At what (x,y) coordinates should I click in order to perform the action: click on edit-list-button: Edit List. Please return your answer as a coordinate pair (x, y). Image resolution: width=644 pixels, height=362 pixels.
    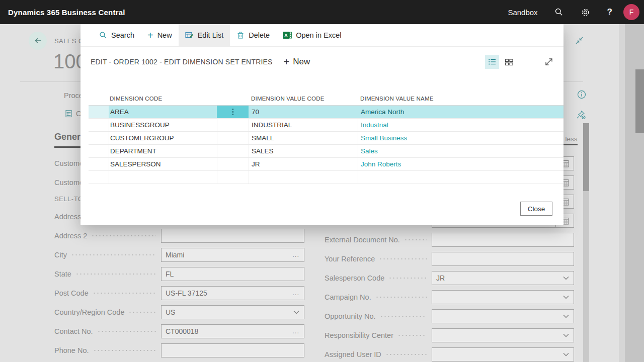
    Looking at the image, I should click on (204, 35).